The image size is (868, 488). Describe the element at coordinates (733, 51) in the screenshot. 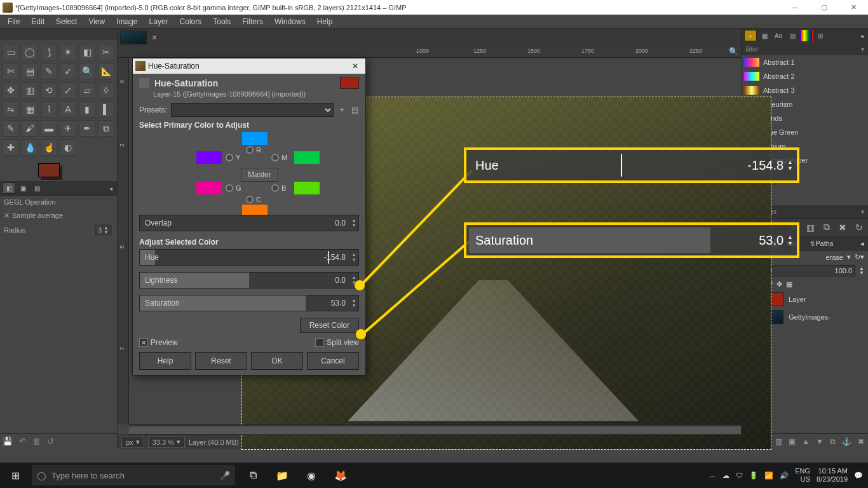

I see `quick-nav-icon: 🔍` at that location.